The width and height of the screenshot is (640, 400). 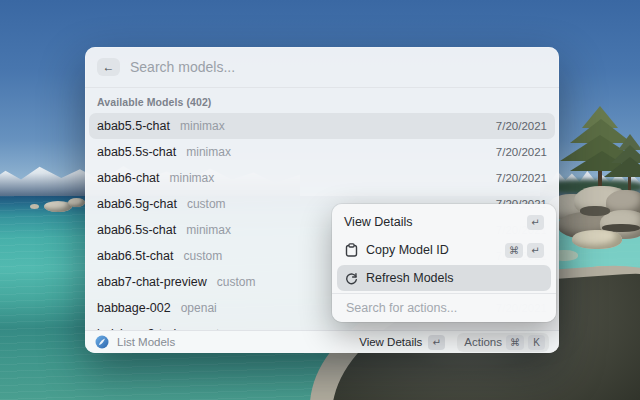 What do you see at coordinates (128, 178) in the screenshot?
I see `model-name: abab6-chat` at bounding box center [128, 178].